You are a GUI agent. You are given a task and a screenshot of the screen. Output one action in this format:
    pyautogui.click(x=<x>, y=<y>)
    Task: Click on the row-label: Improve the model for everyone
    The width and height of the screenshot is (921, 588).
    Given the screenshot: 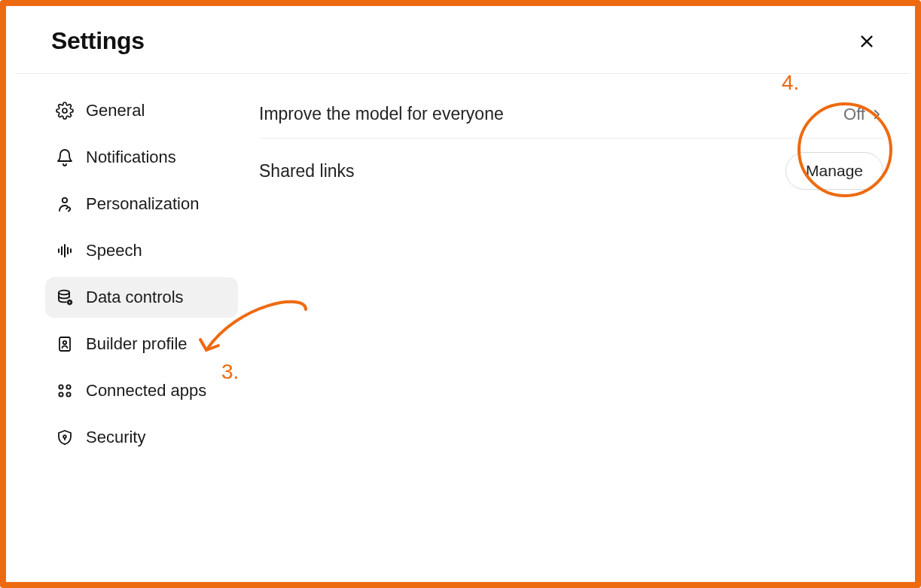 What is the action you would take?
    pyautogui.click(x=381, y=114)
    